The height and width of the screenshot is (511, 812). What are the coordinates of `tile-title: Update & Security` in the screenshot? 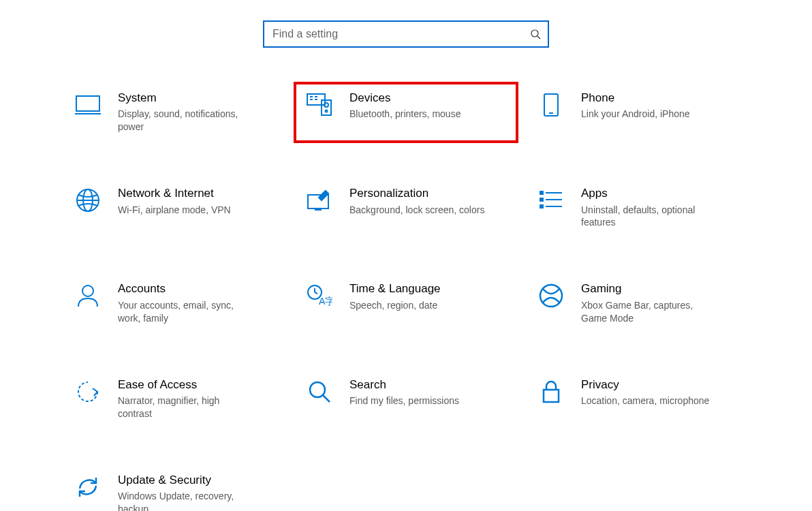 It's located at (196, 480).